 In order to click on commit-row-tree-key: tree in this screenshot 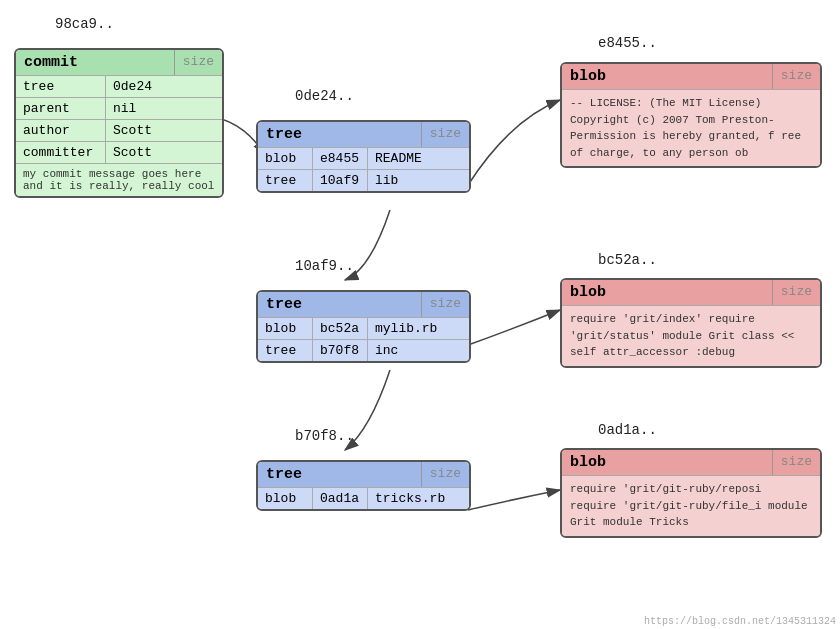, I will do `click(61, 86)`.